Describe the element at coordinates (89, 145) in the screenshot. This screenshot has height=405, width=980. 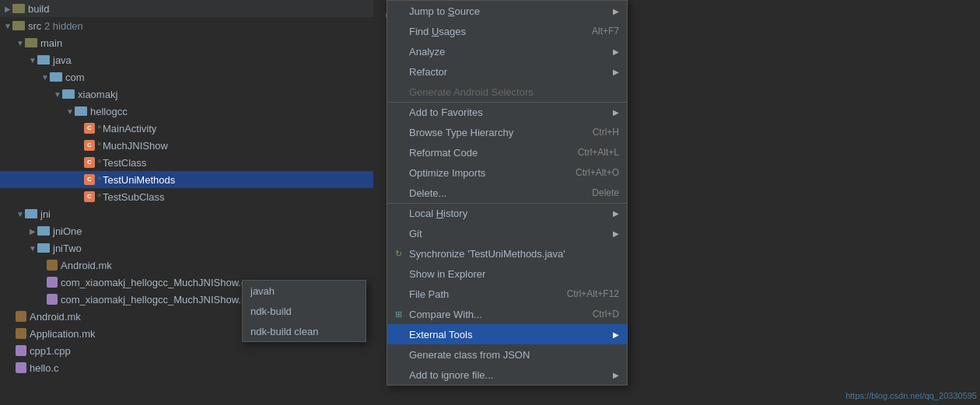
I see `file-icon-muchjnishow: C` at that location.